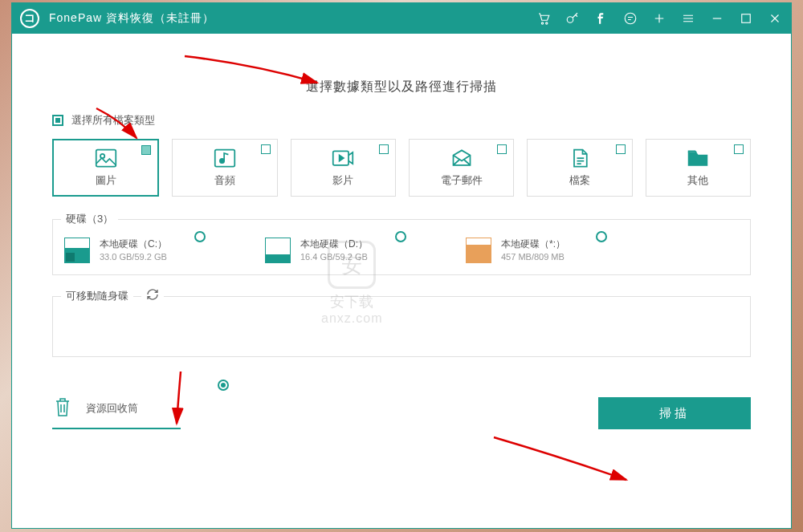 The width and height of the screenshot is (803, 532). Describe the element at coordinates (546, 250) in the screenshot. I see `disk-item-other: 本地硬碟（*:） 457 MB/809 MB` at that location.